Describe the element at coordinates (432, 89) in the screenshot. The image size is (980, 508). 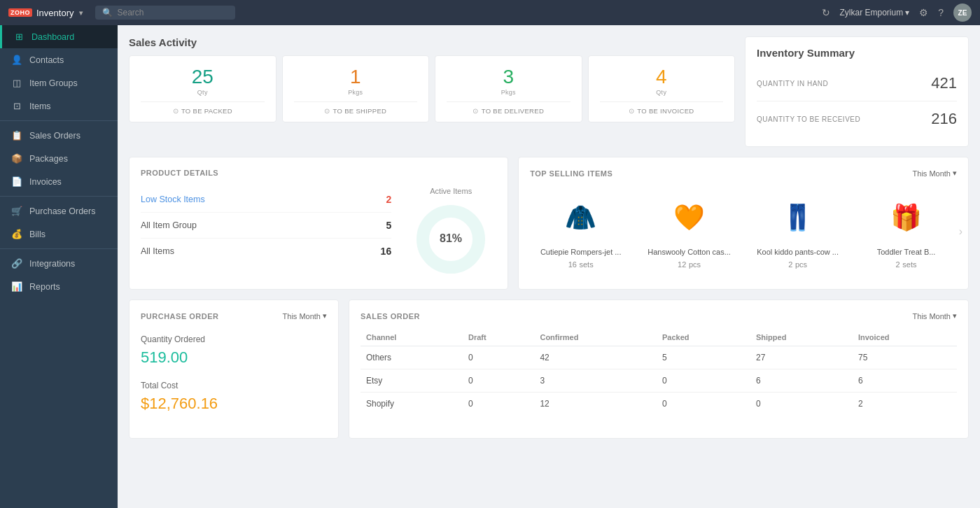
I see `stats-row: 25 Qty ⊙ TO BE PACKED 1 Pkgs ⊙ TO BE SHI…` at that location.